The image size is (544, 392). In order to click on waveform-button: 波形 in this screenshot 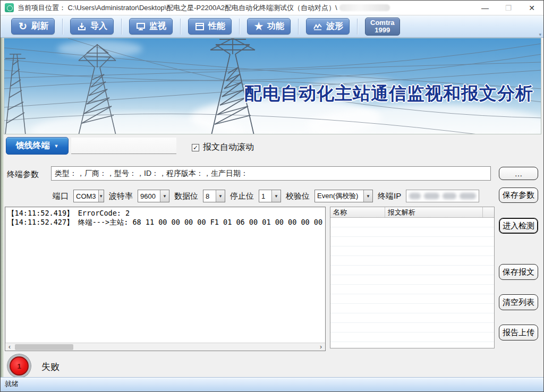, I will do `click(328, 27)`.